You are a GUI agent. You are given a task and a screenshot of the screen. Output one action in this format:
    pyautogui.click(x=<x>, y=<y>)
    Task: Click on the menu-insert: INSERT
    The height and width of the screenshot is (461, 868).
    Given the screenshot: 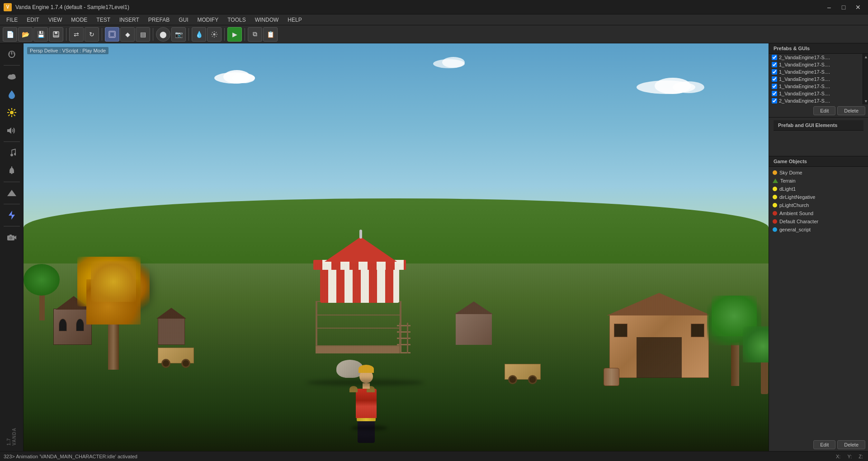 What is the action you would take?
    pyautogui.click(x=129, y=20)
    